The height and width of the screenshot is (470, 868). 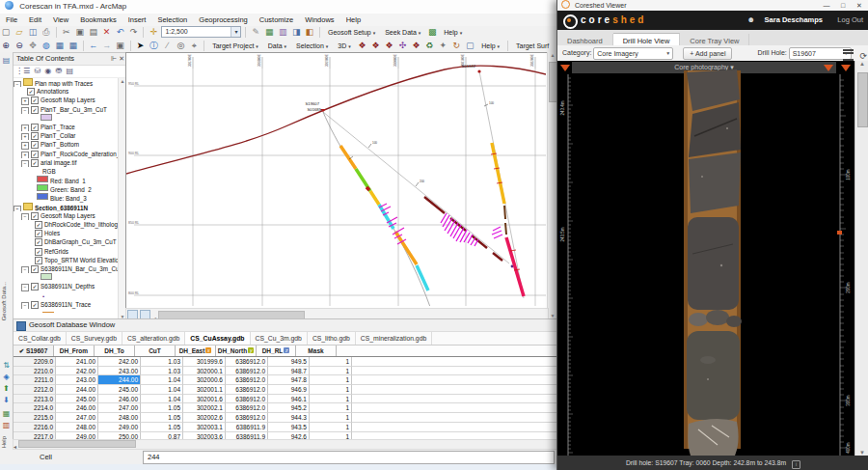 I want to click on new-document-icon: ▢, so click(x=6, y=32).